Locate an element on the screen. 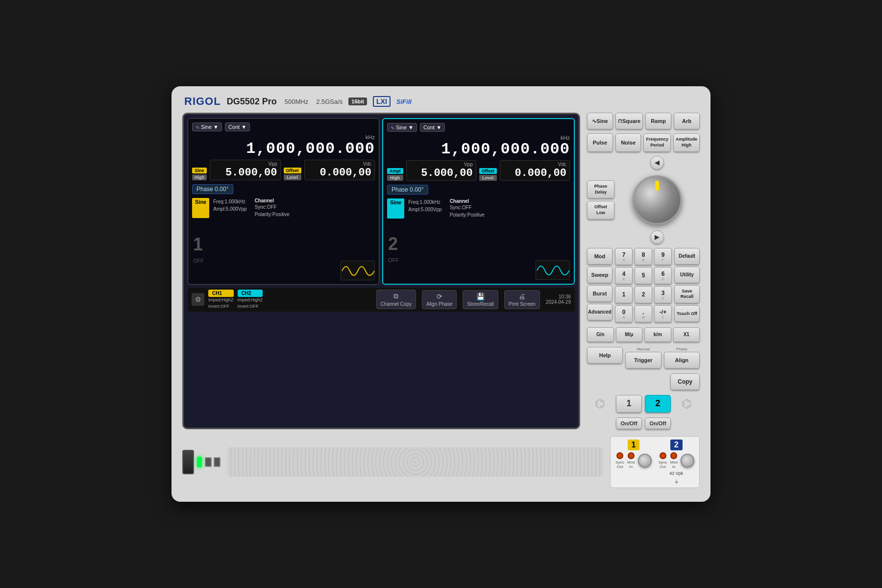  trigger-btn: Trigger is located at coordinates (643, 360).